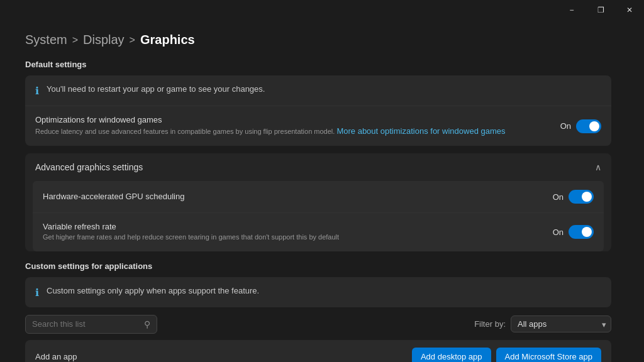  What do you see at coordinates (318, 231) in the screenshot?
I see `variable-refresh-row: Variable refresh rate Get higher frame r…` at bounding box center [318, 231].